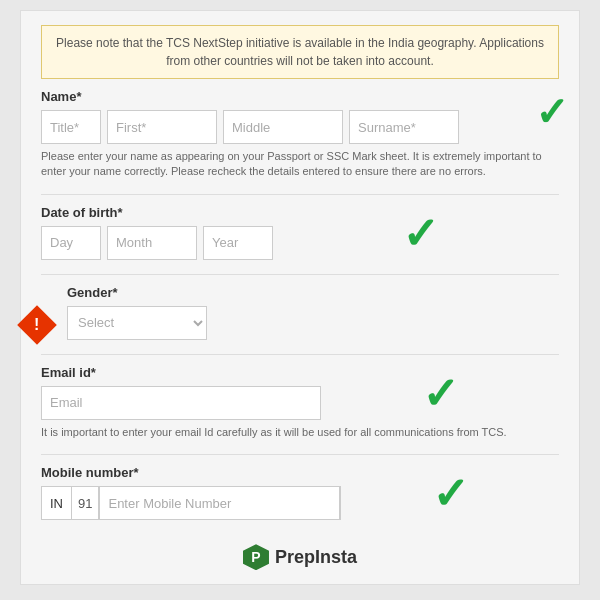 The width and height of the screenshot is (600, 600). What do you see at coordinates (313, 323) in the screenshot?
I see `gender-input-wrapper: Select Male Female Other` at bounding box center [313, 323].